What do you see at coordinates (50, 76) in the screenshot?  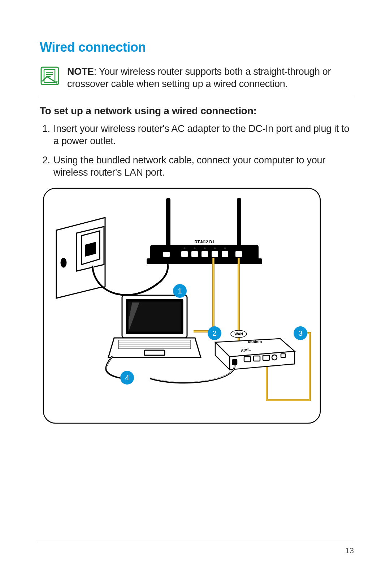 I see `note-icon` at bounding box center [50, 76].